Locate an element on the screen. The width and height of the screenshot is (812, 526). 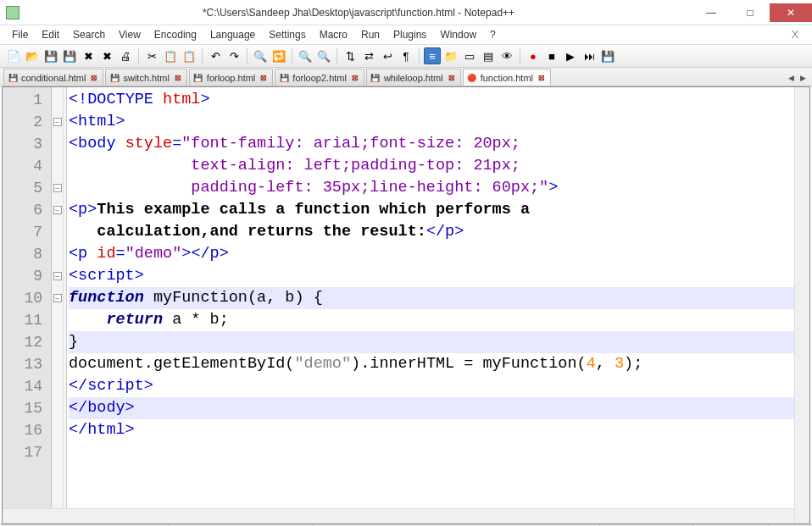
stop-icon: ■ is located at coordinates (552, 56).